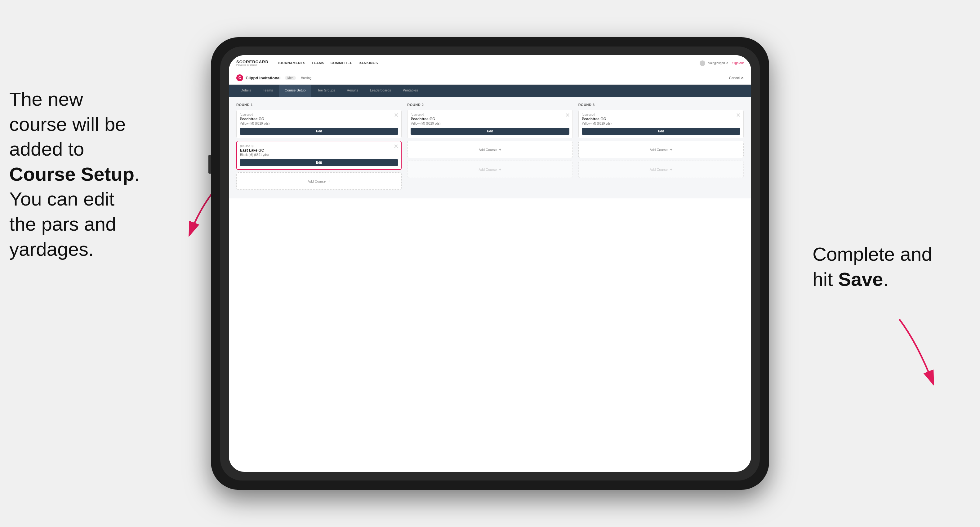  I want to click on round-2-add-course-plus: +, so click(500, 149).